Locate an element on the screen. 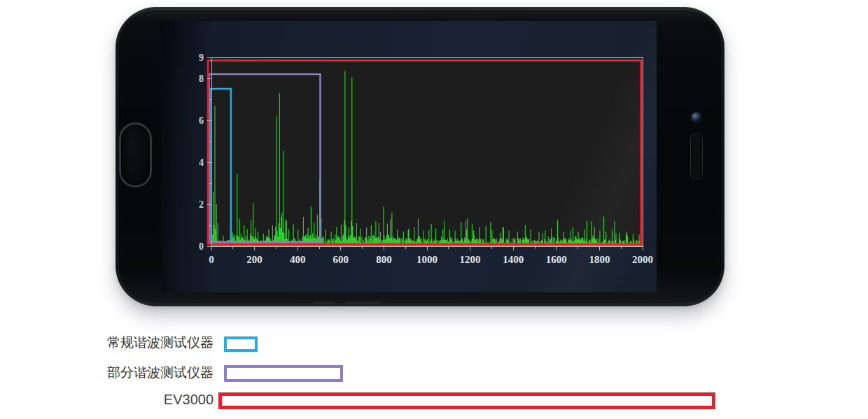 Image resolution: width=868 pixels, height=419 pixels. svg-text: 4 is located at coordinates (202, 162).